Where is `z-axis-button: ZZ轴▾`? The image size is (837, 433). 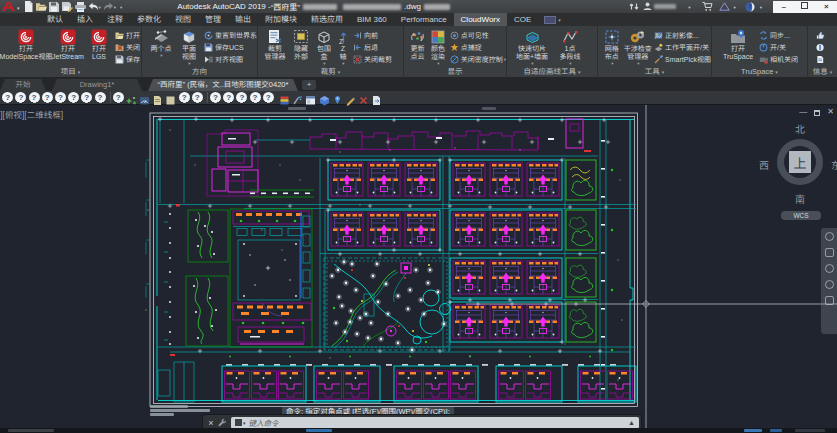
z-axis-button: ZZ轴▾ is located at coordinates (343, 47).